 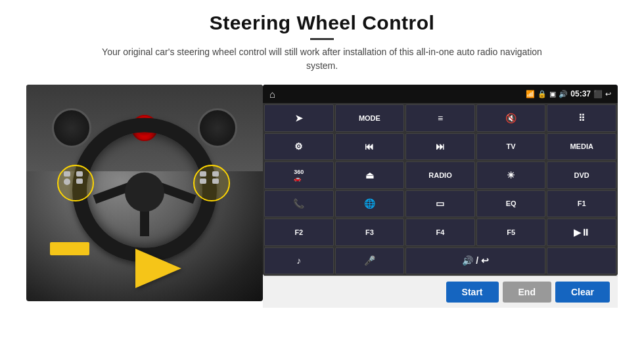 What do you see at coordinates (299, 147) in the screenshot?
I see `btn-settings: ⚙` at bounding box center [299, 147].